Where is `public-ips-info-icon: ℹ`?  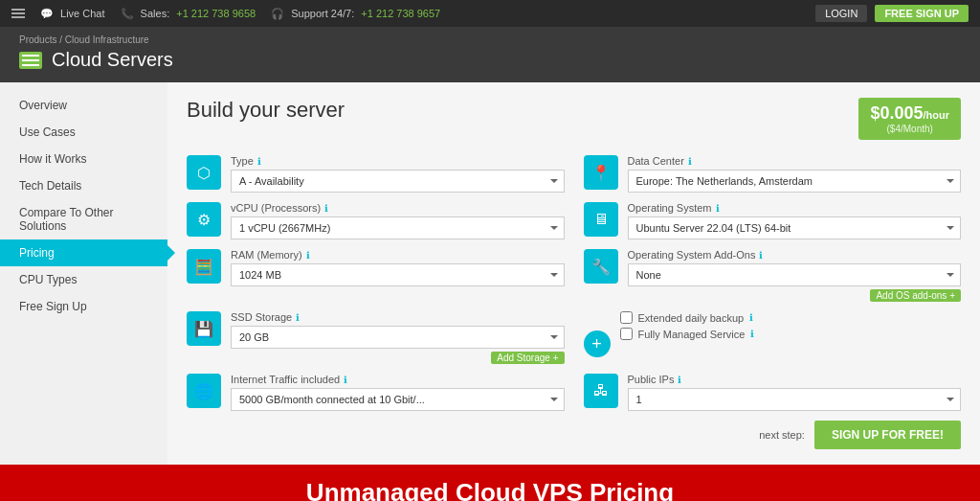 public-ips-info-icon: ℹ is located at coordinates (679, 379).